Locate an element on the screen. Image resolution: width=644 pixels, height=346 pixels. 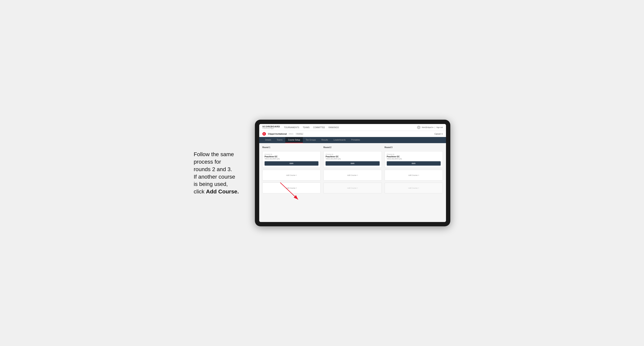
round-1-title: Round 1 is located at coordinates (292, 147).